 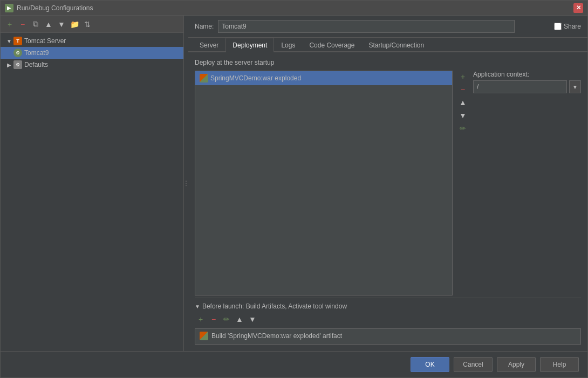 What do you see at coordinates (49, 24) in the screenshot?
I see `move-up-button: ▲` at bounding box center [49, 24].